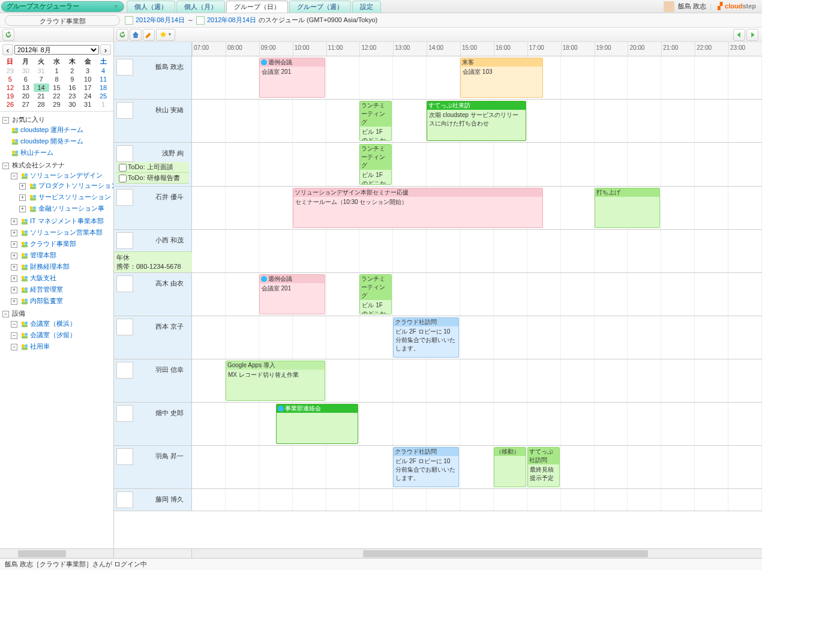 The image size is (840, 630). I want to click on tree-item: 秋山チーム, so click(37, 152).